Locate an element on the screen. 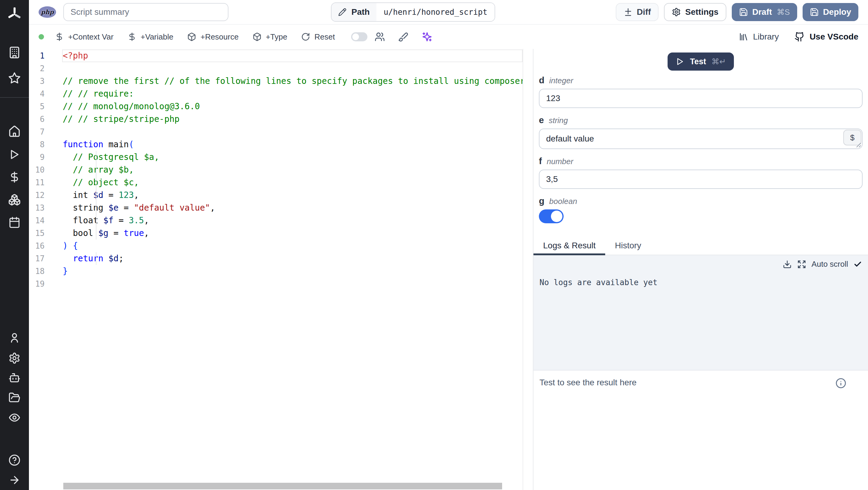 The height and width of the screenshot is (490, 868). test-button: Test ⌘↵ is located at coordinates (701, 61).